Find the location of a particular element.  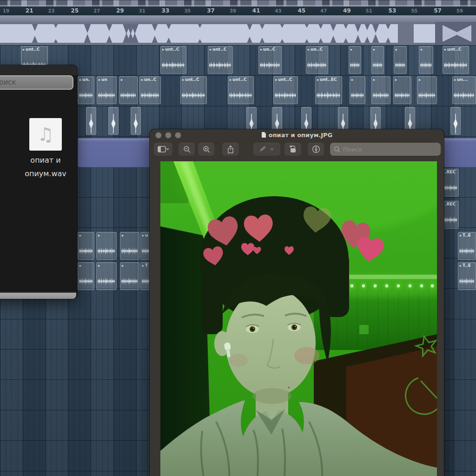

ruler-number: 19 is located at coordinates (6, 11).